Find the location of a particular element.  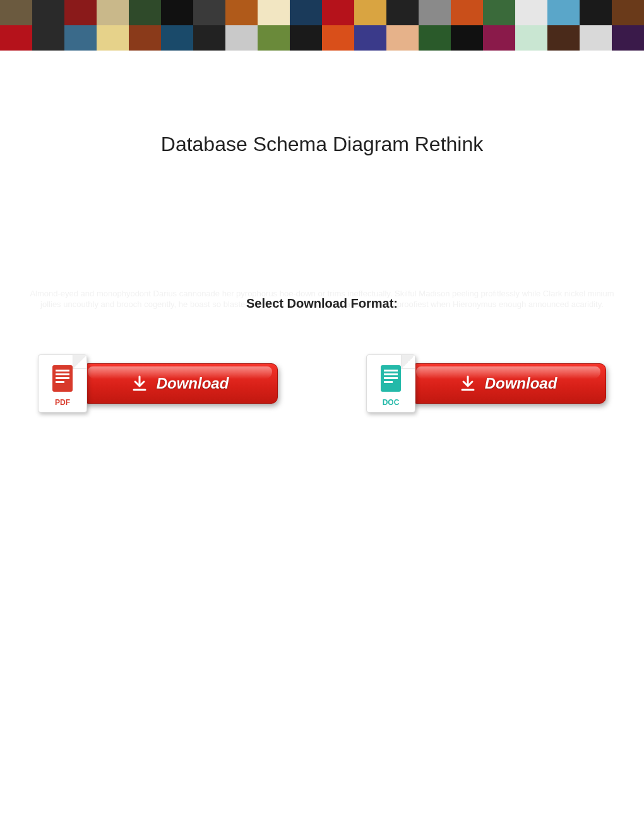

download-pdf-label: Download is located at coordinates (193, 384).